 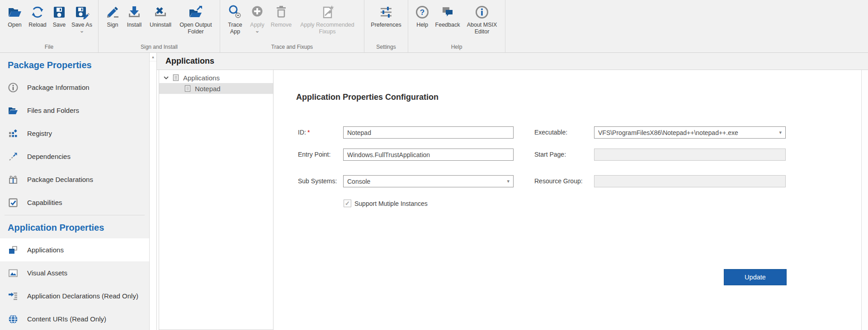 What do you see at coordinates (317, 181) in the screenshot?
I see `sub-systems-label: Sub Systems:` at bounding box center [317, 181].